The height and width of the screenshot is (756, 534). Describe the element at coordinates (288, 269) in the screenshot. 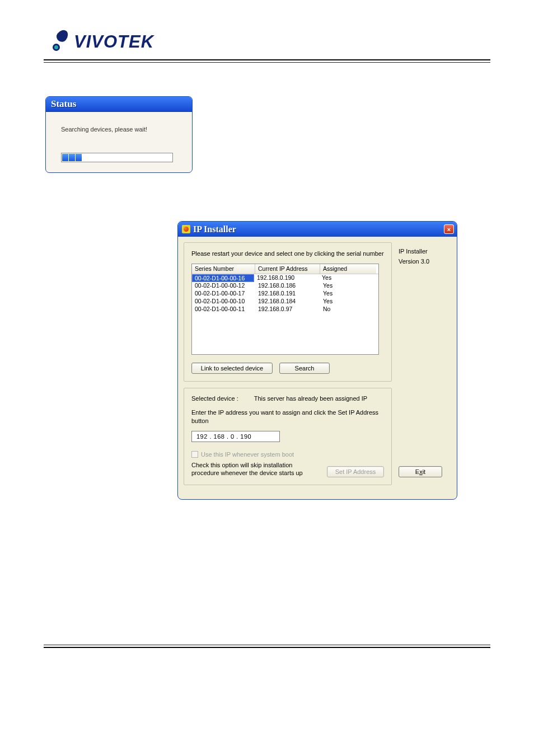

I see `col-header-ip: Current IP Address` at that location.